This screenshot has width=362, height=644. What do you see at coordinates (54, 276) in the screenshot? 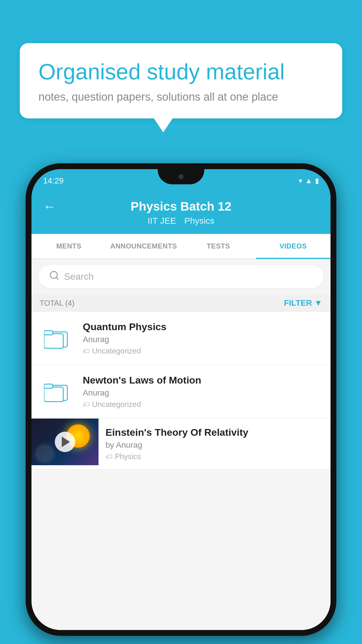
I see `search-icon` at bounding box center [54, 276].